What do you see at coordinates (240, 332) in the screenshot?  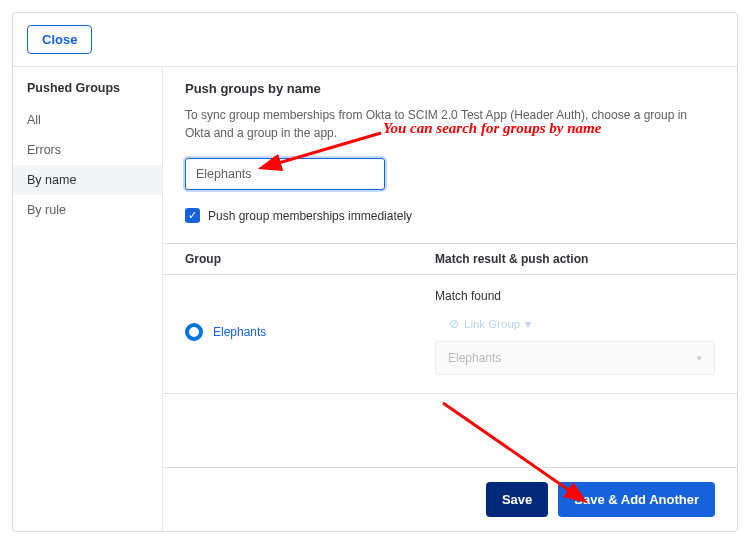 I see `group-name-link: Elephants` at bounding box center [240, 332].